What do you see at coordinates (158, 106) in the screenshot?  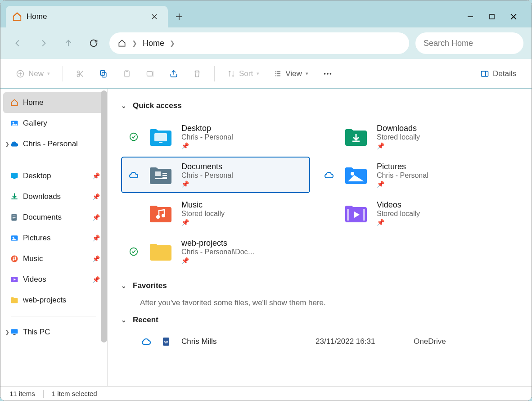 I see `section-label: Quick access` at bounding box center [158, 106].